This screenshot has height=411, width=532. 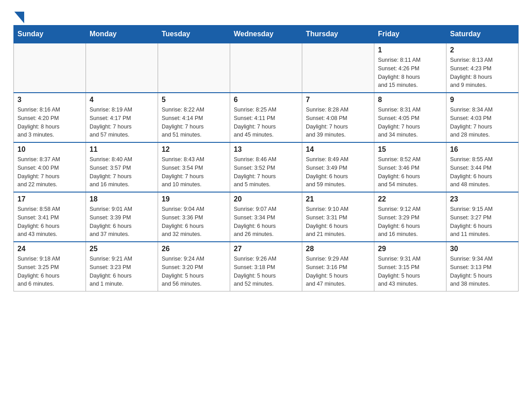 What do you see at coordinates (50, 199) in the screenshot?
I see `day-number: 17` at bounding box center [50, 199].